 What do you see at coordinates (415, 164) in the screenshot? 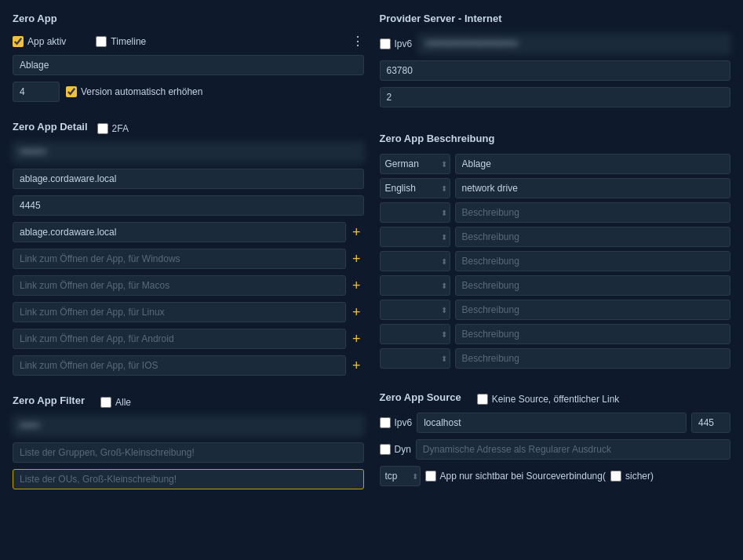
I see `beschreibung-lang-select-0: GermanEnglishFrenchSpanishItalian` at bounding box center [415, 164].